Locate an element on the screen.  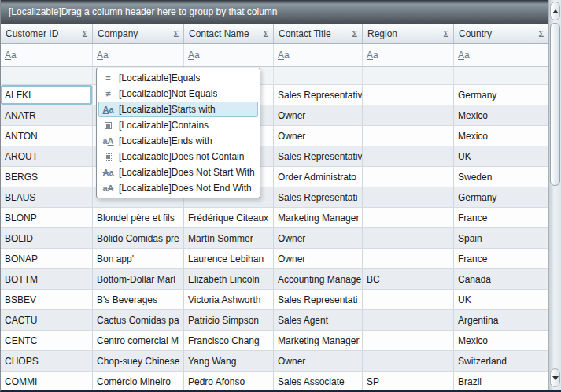
cell-id: BLONP is located at coordinates (47, 217).